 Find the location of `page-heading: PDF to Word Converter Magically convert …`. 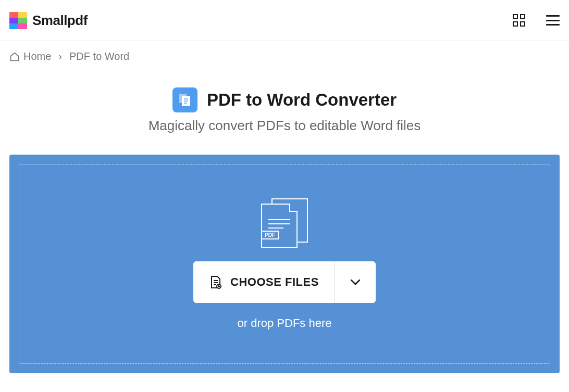

page-heading: PDF to Word Converter Magically convert … is located at coordinates (284, 110).